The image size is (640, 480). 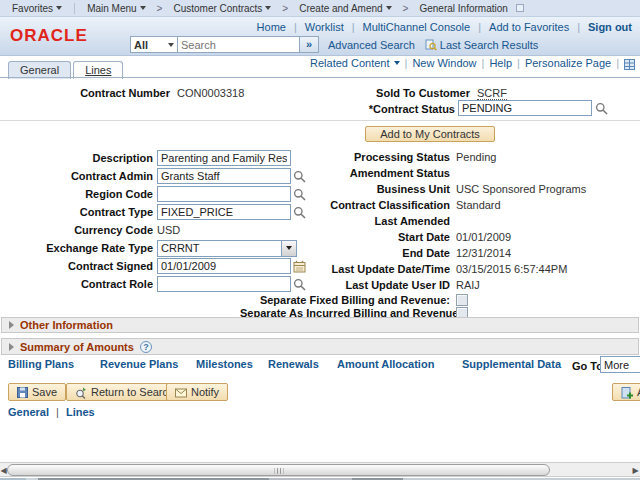 I want to click on search-submit-button: », so click(x=310, y=44).